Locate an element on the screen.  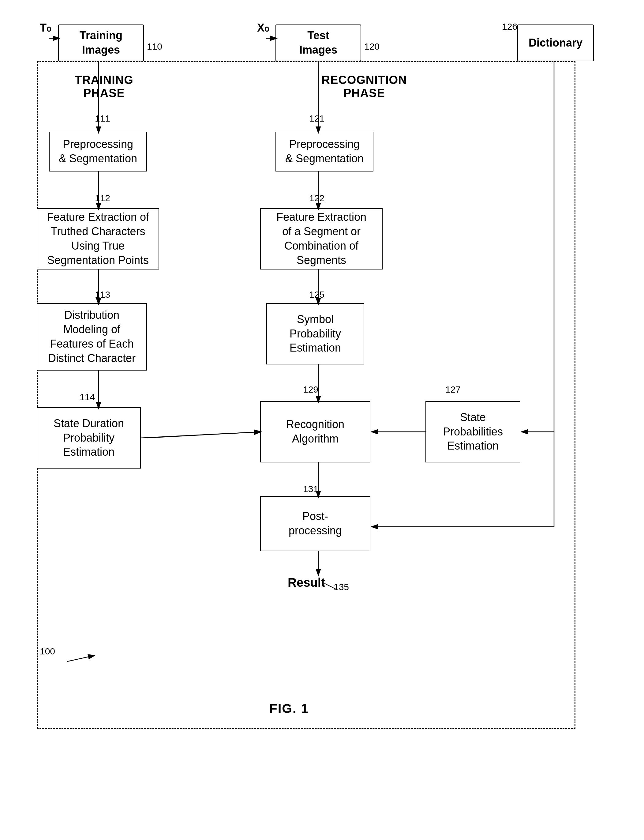
ref-135: 135 is located at coordinates (341, 587).